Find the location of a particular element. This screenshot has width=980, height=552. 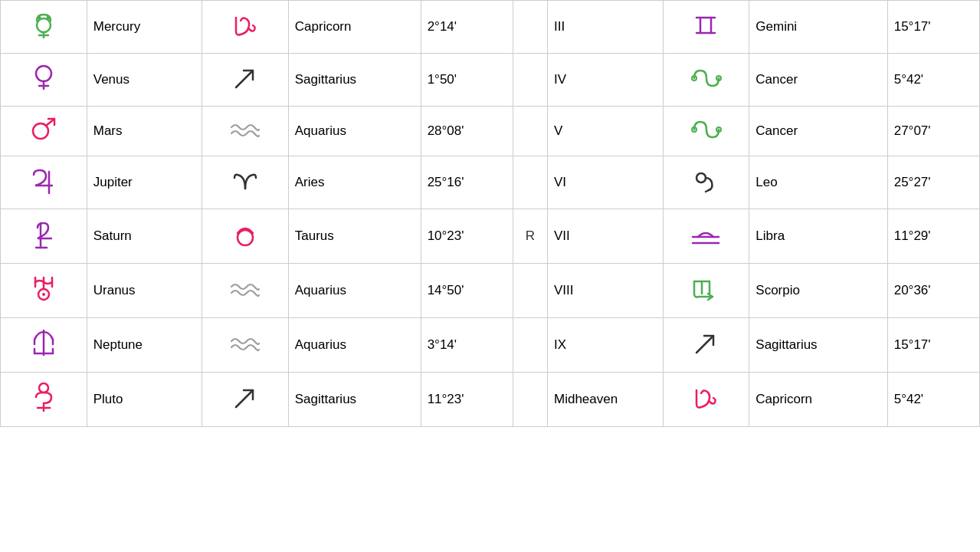

degree-cell: 2°14' is located at coordinates (467, 28).